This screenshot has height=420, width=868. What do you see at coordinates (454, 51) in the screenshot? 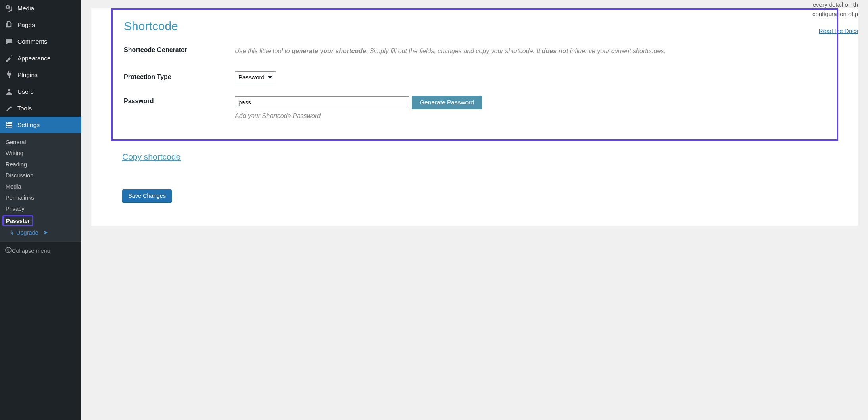
I see `desc-text: . Simply fill out the fields, changes an…` at bounding box center [454, 51].